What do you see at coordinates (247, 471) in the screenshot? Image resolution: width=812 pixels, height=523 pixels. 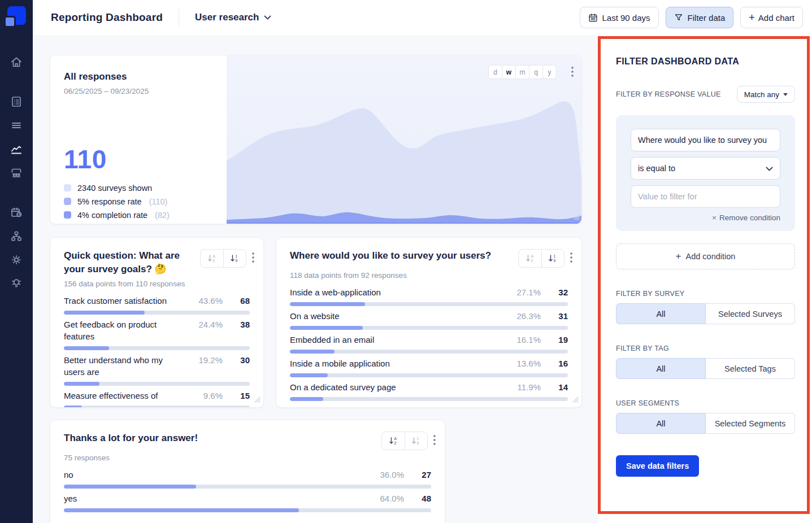 I see `thanks-card: Thanks a lot for your answer! AZ 19 75 r…` at bounding box center [247, 471].